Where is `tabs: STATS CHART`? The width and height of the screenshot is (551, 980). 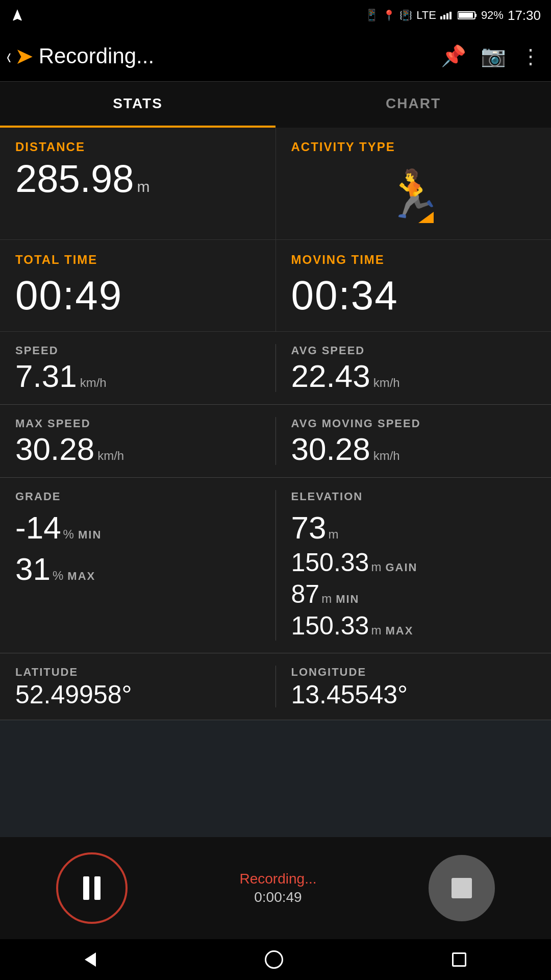
tabs: STATS CHART is located at coordinates (276, 105).